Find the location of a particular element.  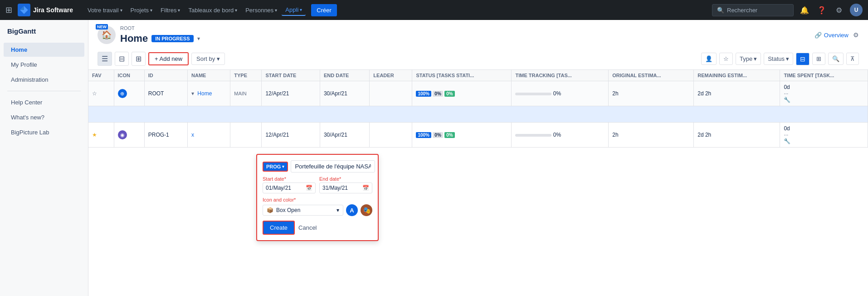

sidebar-item-helpcenter: Help Center is located at coordinates (44, 103).